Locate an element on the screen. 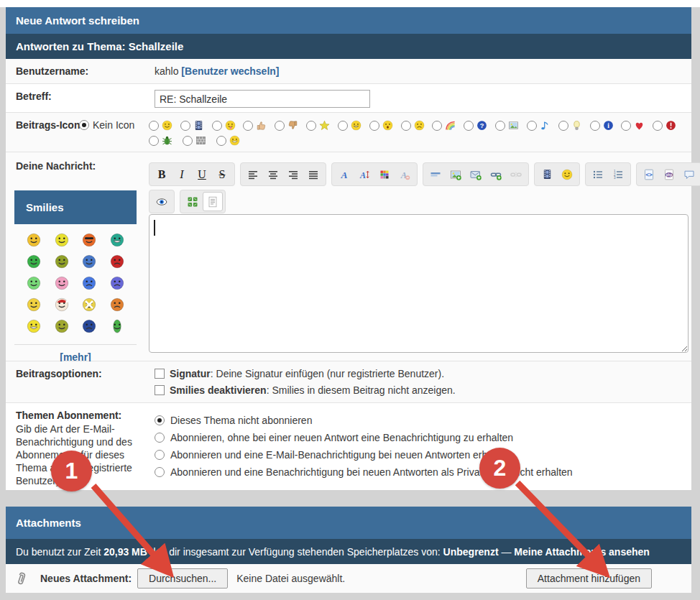 The width and height of the screenshot is (700, 600). no-icon-option: Kein Icon is located at coordinates (106, 125).